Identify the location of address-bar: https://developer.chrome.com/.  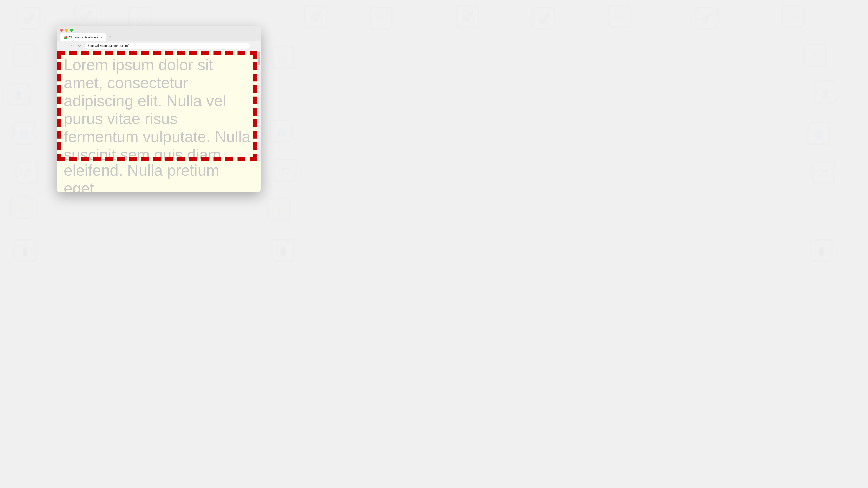
(167, 46).